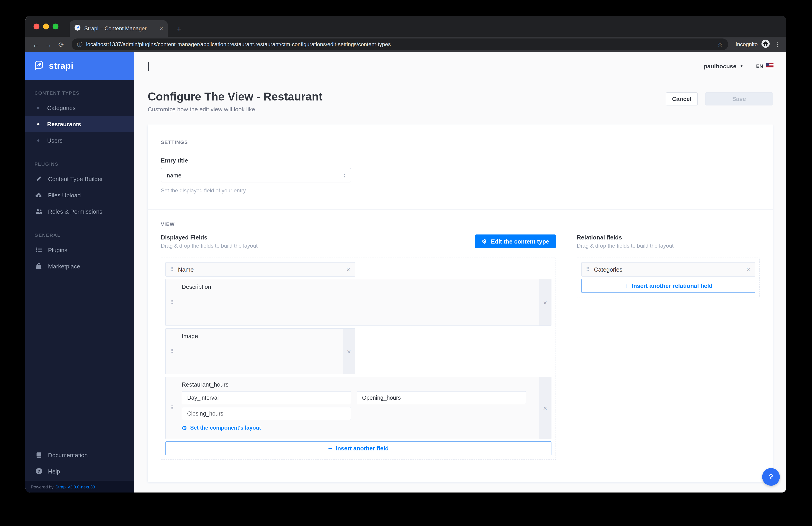  What do you see at coordinates (46, 27) in the screenshot?
I see `window-minimize-button` at bounding box center [46, 27].